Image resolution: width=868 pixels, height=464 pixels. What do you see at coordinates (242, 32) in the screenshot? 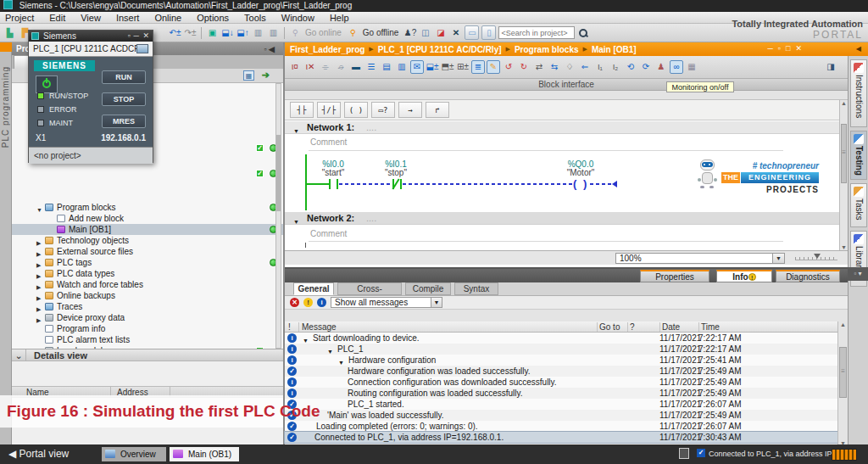
I see `upload-from-device-icon: ⬓↑` at bounding box center [242, 32].